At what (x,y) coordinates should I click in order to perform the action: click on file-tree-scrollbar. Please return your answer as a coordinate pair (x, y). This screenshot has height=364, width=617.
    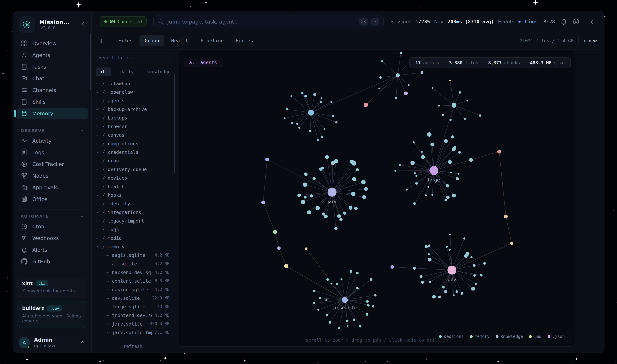
    Looking at the image, I should click on (174, 124).